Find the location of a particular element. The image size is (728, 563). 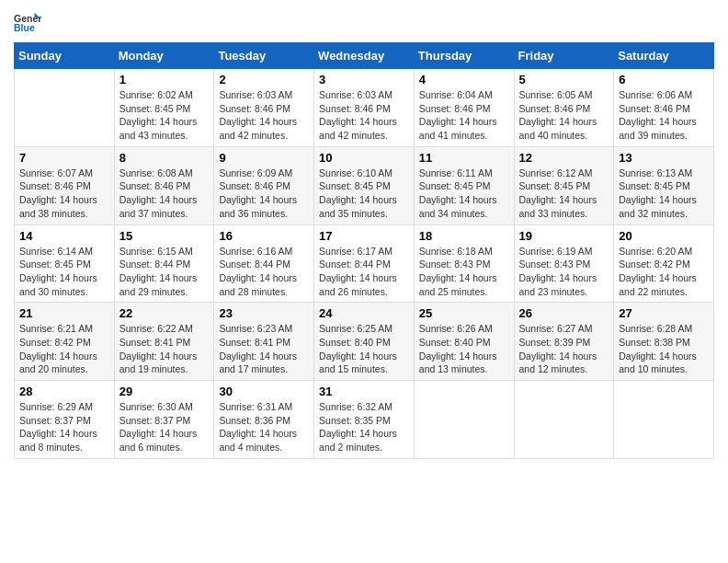

calendar-week-row: 14Sunrise: 6:14 AM Sunset: 8:45 PM Dayli… is located at coordinates (364, 263).